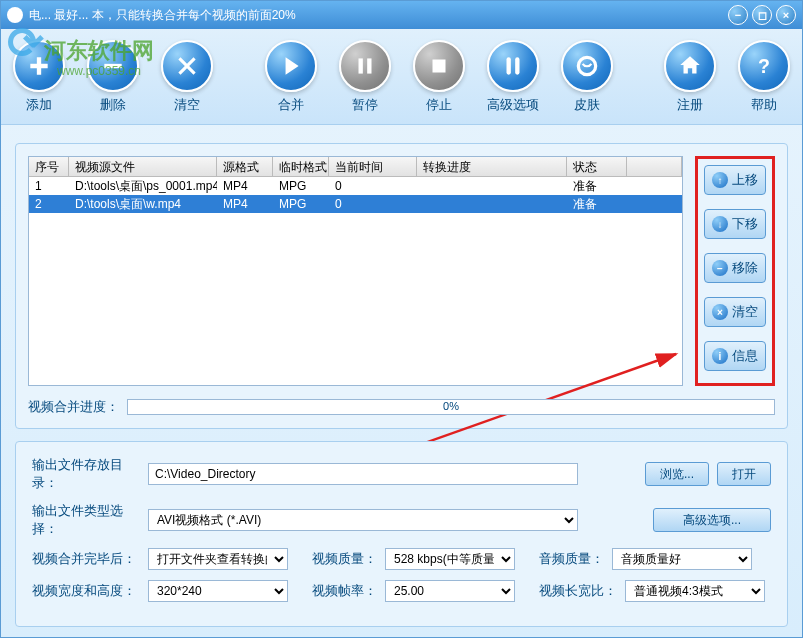 This screenshot has width=803, height=638. I want to click on outdir-label: 输出文件存放目录：, so click(86, 474).